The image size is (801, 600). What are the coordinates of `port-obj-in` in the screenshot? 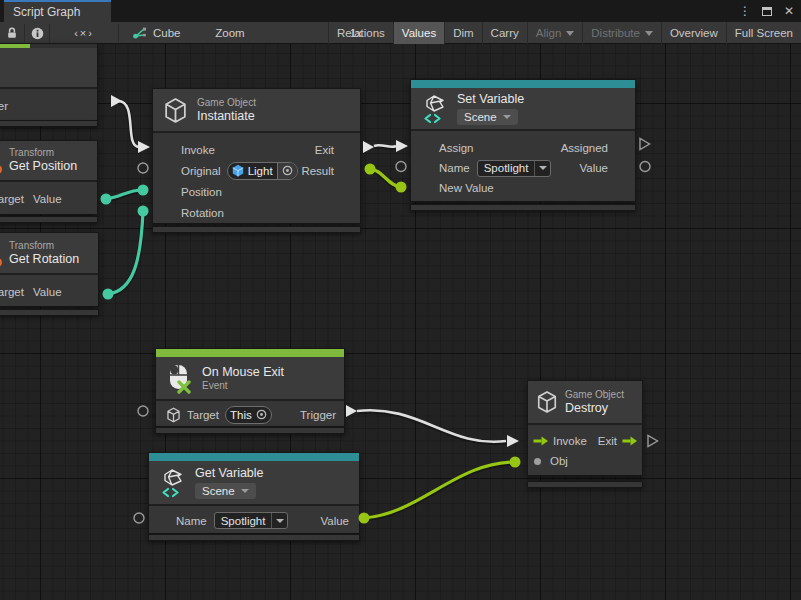 It's located at (516, 462).